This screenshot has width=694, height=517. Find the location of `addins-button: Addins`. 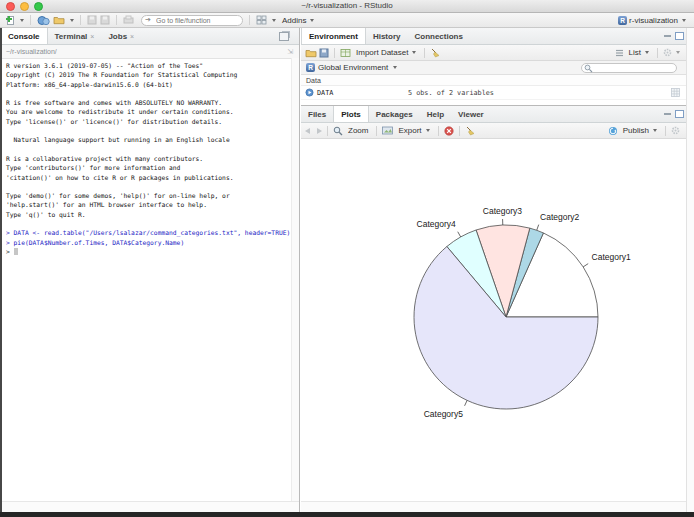

addins-button: Addins is located at coordinates (298, 20).